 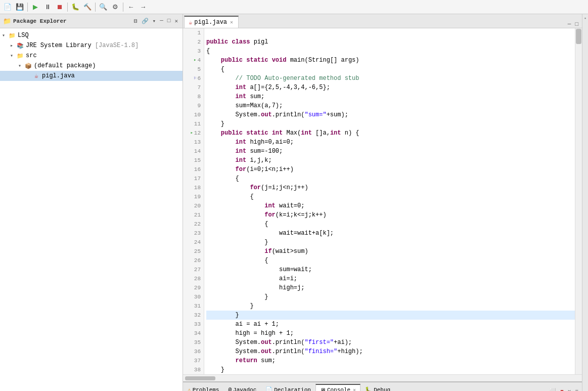 I want to click on tree-label-src: src, so click(x=31, y=56).